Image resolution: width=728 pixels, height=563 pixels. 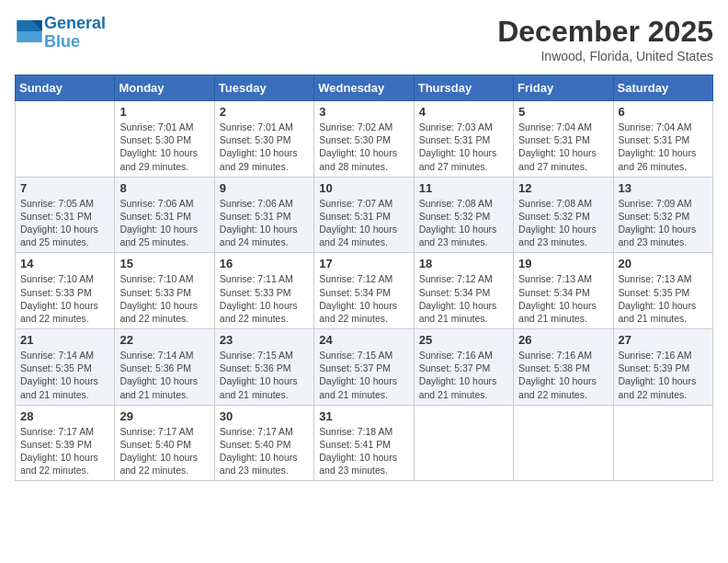 What do you see at coordinates (65, 368) in the screenshot?
I see `calendar-cell: 21Sunrise: 7:14 AM Sunset: 5:35 PM Dayli…` at bounding box center [65, 368].